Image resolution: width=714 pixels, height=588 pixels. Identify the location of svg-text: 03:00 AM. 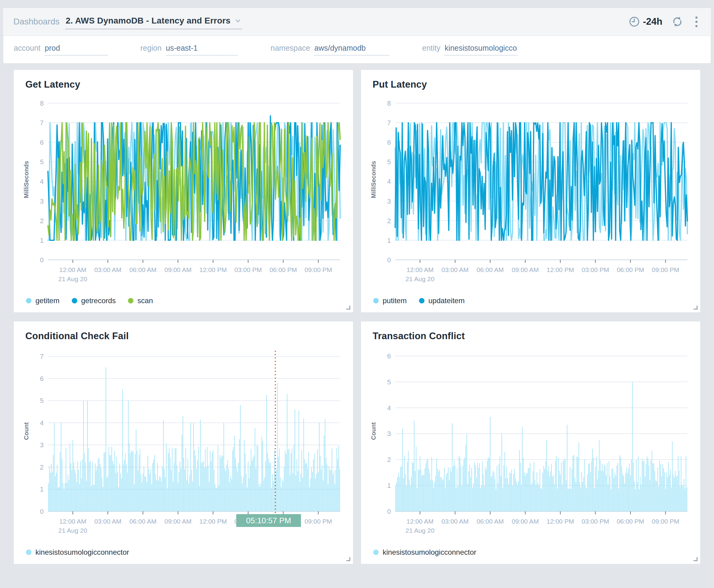
(455, 521).